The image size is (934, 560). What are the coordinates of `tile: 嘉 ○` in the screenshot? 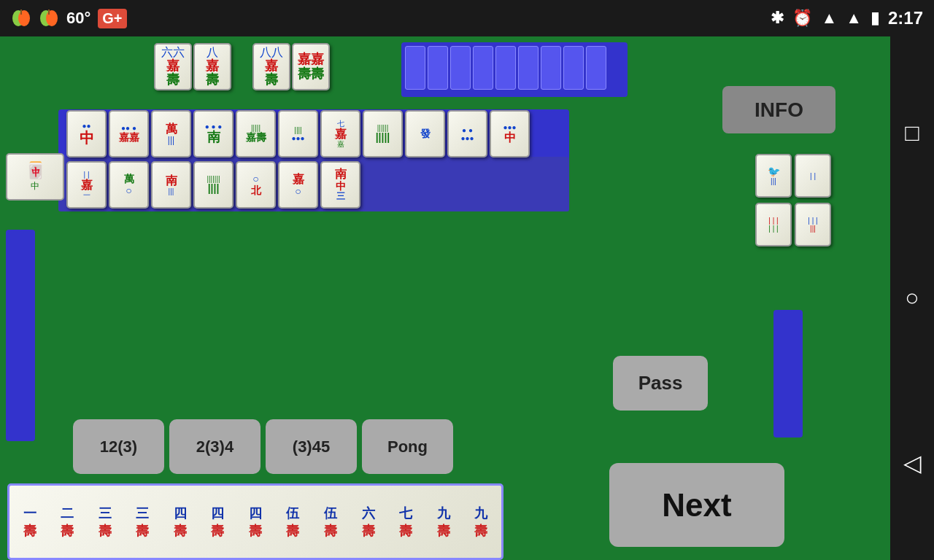 It's located at (298, 185).